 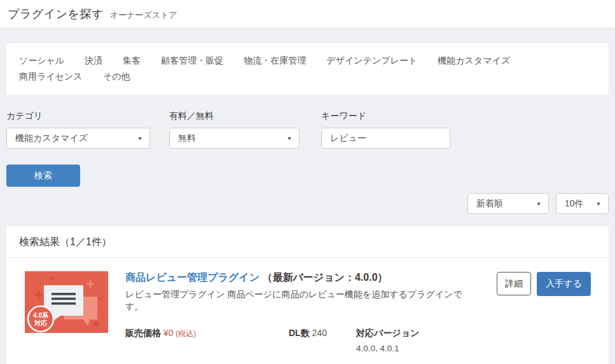 I want to click on plugin-latest-version: （最新バージョン：4.0.0）, so click(x=324, y=277).